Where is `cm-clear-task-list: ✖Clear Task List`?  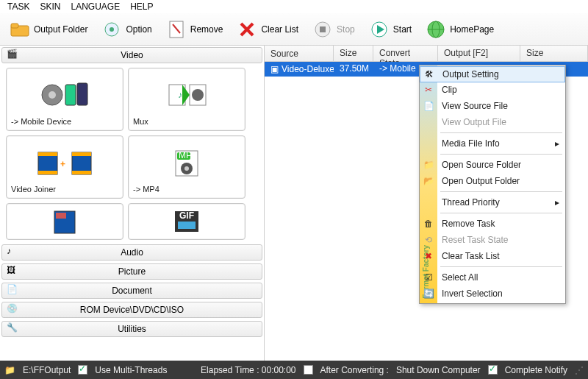
cm-clear-task-list: ✖Clear Task List is located at coordinates (492, 256).